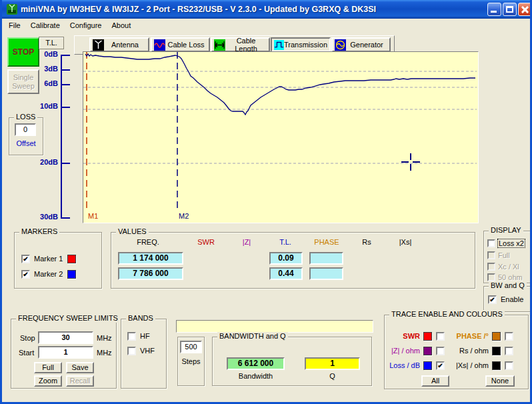 This screenshot has height=404, width=532. Describe the element at coordinates (496, 351) in the screenshot. I see `trace-rs-swatch` at that location.